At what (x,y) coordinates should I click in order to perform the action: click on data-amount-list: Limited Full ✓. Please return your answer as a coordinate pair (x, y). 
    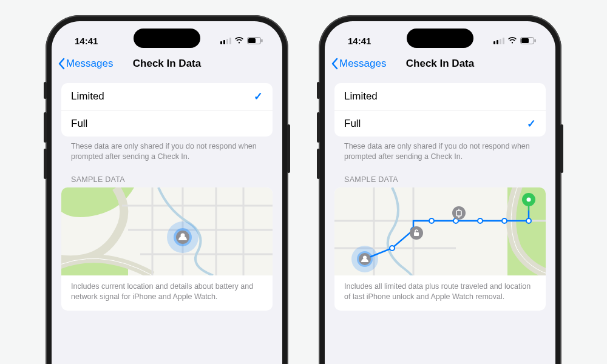
    Looking at the image, I should click on (440, 110).